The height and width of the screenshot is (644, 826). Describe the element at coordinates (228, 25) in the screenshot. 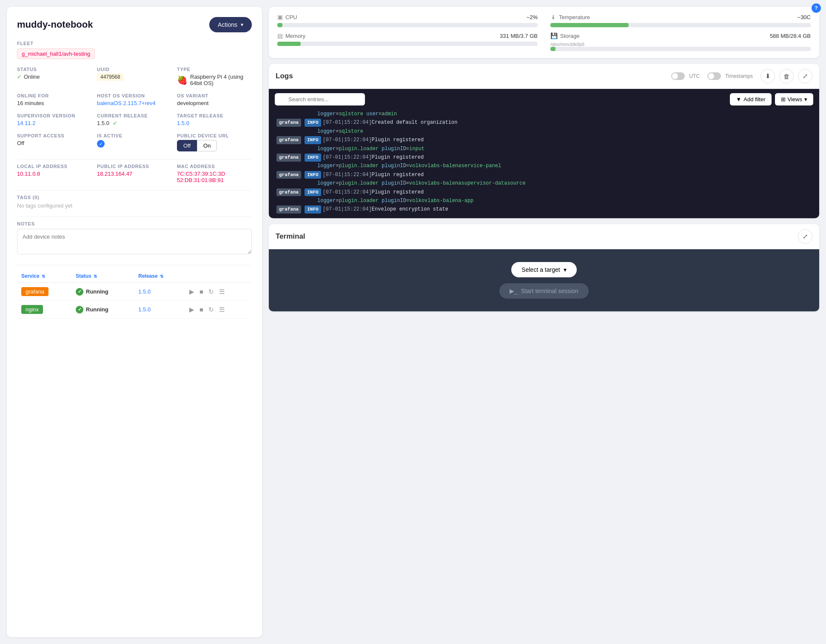

I see `actions-label: Actions` at that location.